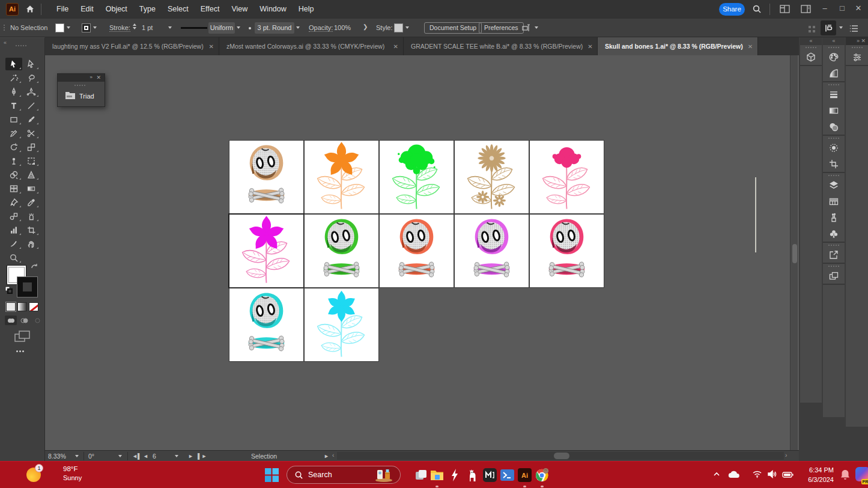 This screenshot has height=488, width=868. I want to click on asset-export-panel-icon, so click(834, 201).